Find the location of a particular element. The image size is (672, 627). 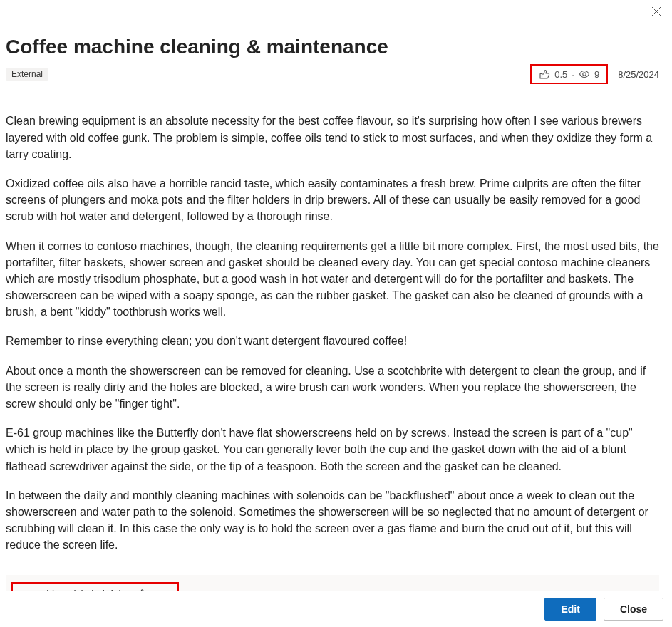

close-button: Close is located at coordinates (634, 609).